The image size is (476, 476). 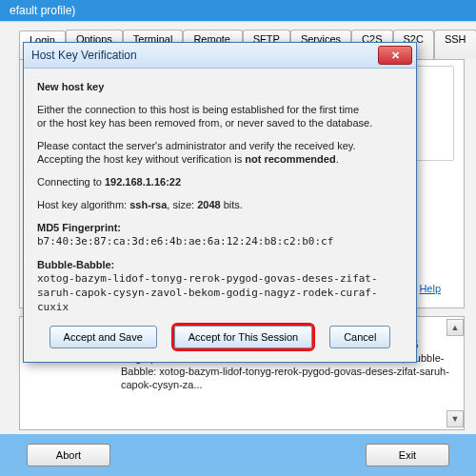 What do you see at coordinates (70, 182) in the screenshot?
I see `connecting-pre: Connecting to` at bounding box center [70, 182].